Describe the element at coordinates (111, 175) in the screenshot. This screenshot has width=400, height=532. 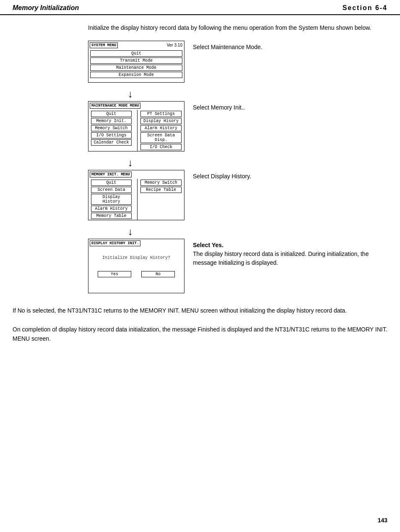
I see `screen-title-3: MEMORY INIT. MENU` at that location.